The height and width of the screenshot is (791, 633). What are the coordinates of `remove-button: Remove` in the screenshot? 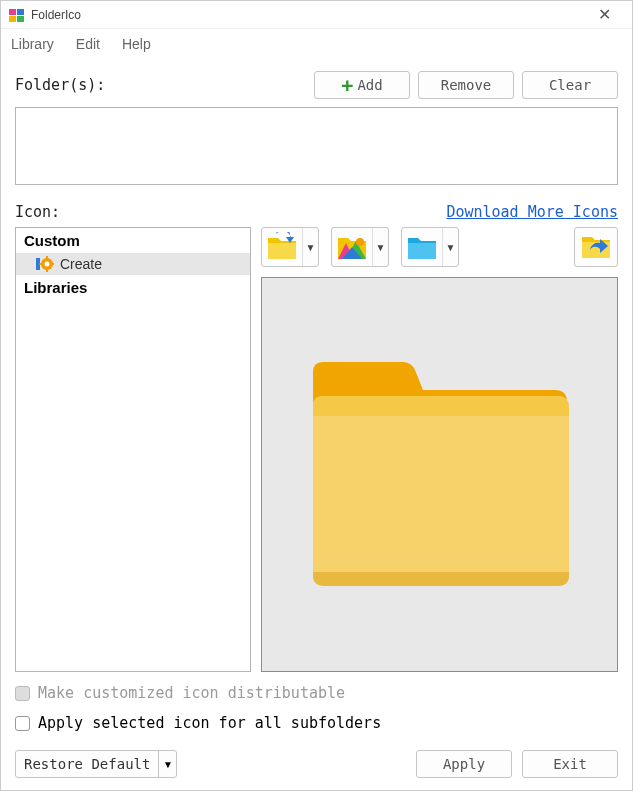 It's located at (466, 85).